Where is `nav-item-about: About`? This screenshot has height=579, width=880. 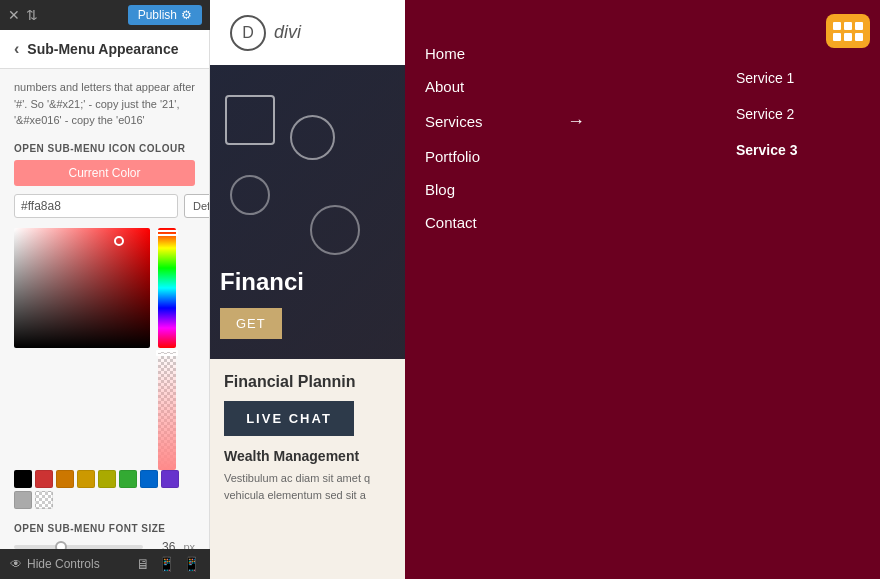 nav-item-about: About is located at coordinates (505, 86).